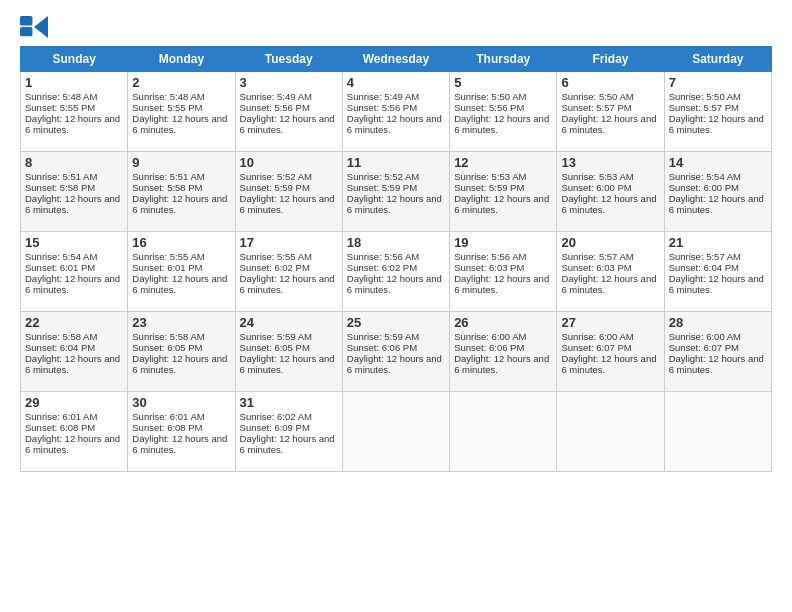 This screenshot has width=792, height=612. What do you see at coordinates (289, 162) in the screenshot?
I see `day-number: 10` at bounding box center [289, 162].